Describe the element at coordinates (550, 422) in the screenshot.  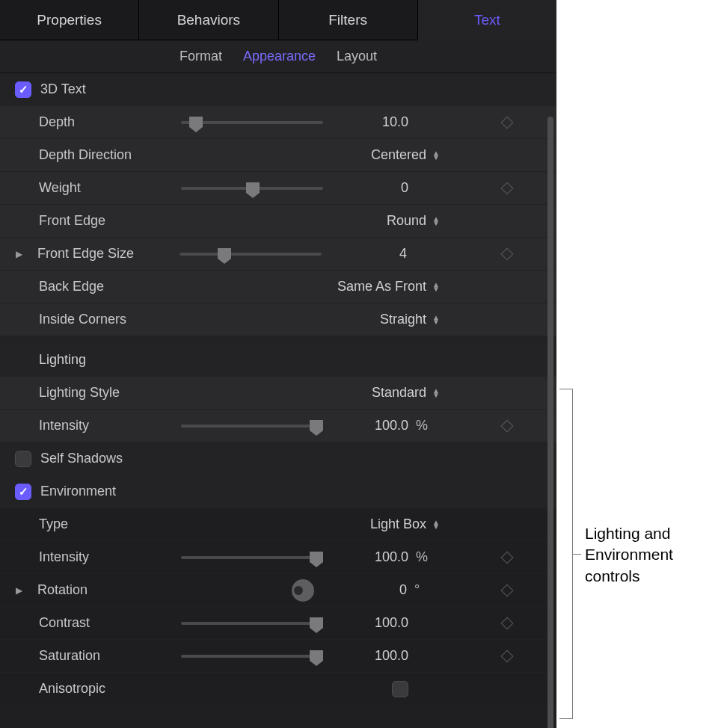
I see `scrollbar` at that location.